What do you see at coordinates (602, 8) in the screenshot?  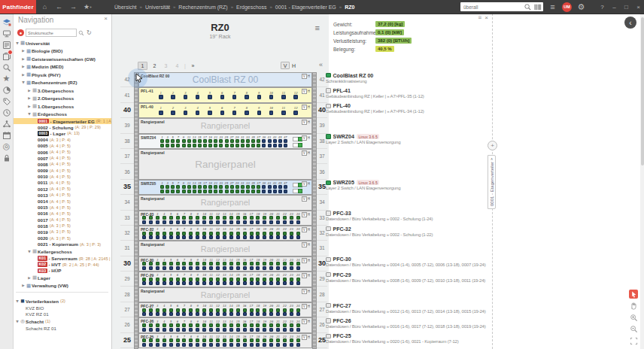 I see `help-button: ?` at bounding box center [602, 8].